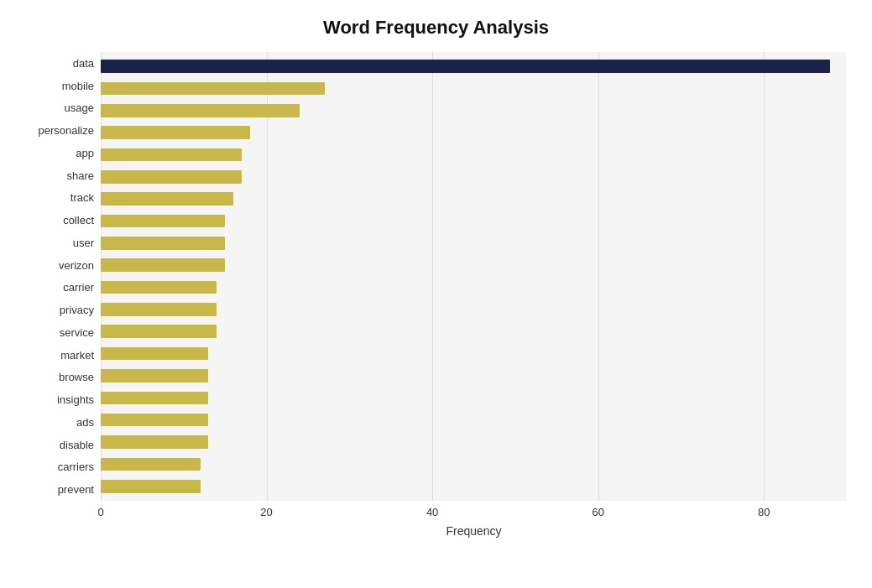 The image size is (872, 588). I want to click on y-axis-label: track, so click(60, 198).